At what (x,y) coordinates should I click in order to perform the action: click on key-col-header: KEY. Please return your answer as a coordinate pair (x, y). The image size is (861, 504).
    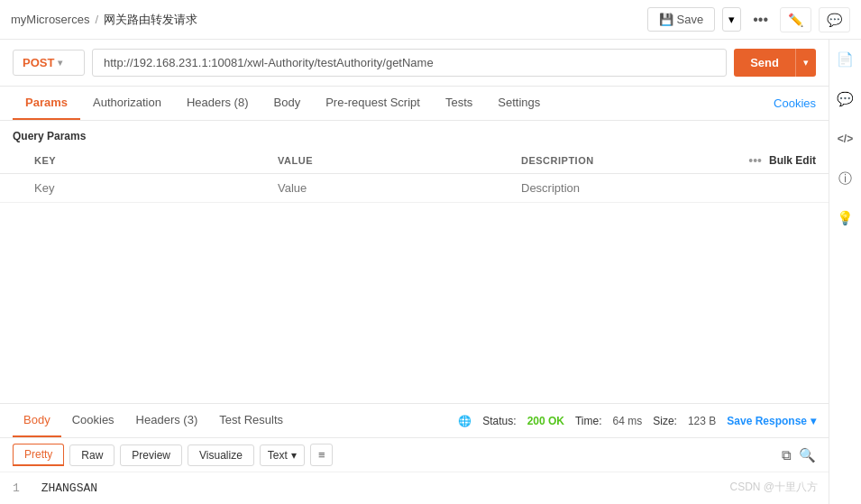
    Looking at the image, I should click on (156, 160).